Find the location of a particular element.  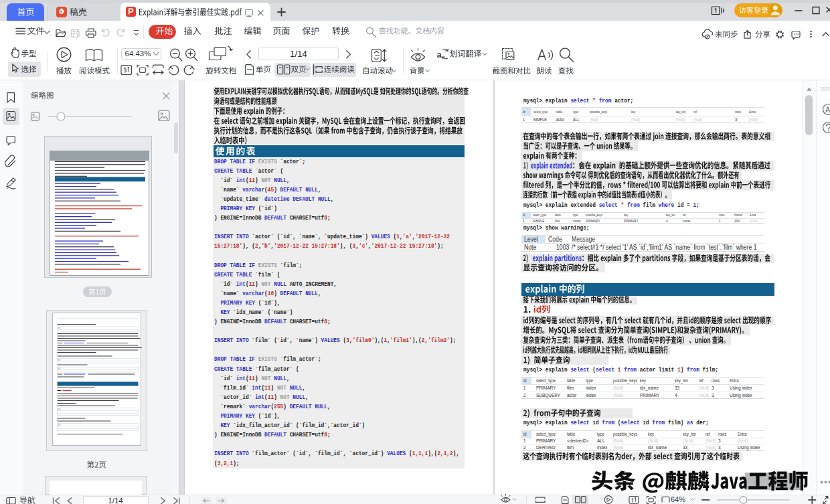

svg-text: a is located at coordinates (440, 55).